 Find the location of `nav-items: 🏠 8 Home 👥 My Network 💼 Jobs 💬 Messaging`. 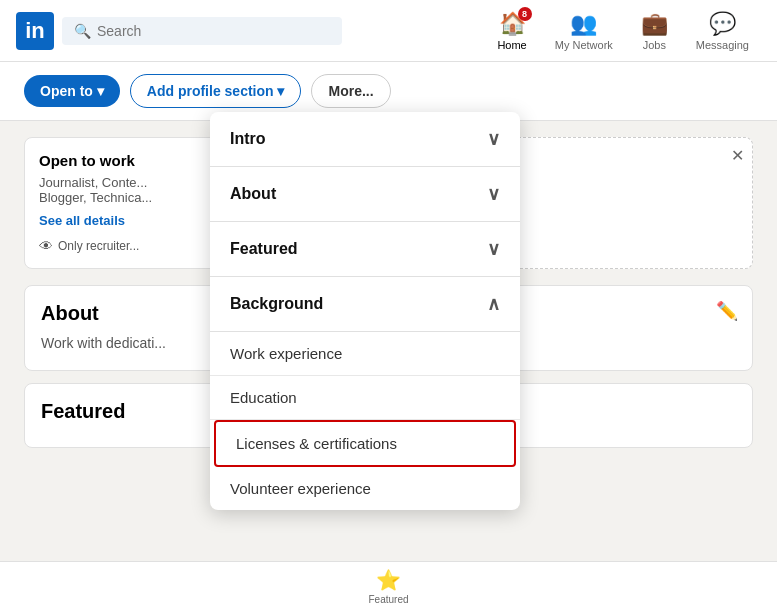

nav-items: 🏠 8 Home 👥 My Network 💼 Jobs 💬 Messaging is located at coordinates (623, 31).